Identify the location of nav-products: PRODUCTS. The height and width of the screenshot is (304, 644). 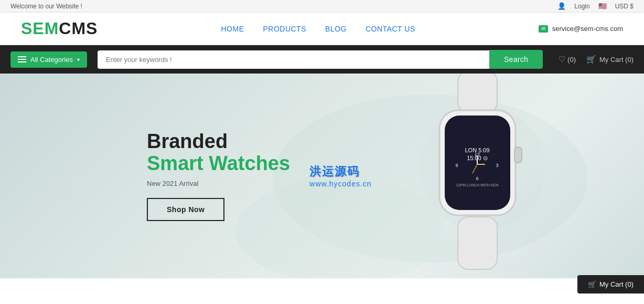
(285, 29).